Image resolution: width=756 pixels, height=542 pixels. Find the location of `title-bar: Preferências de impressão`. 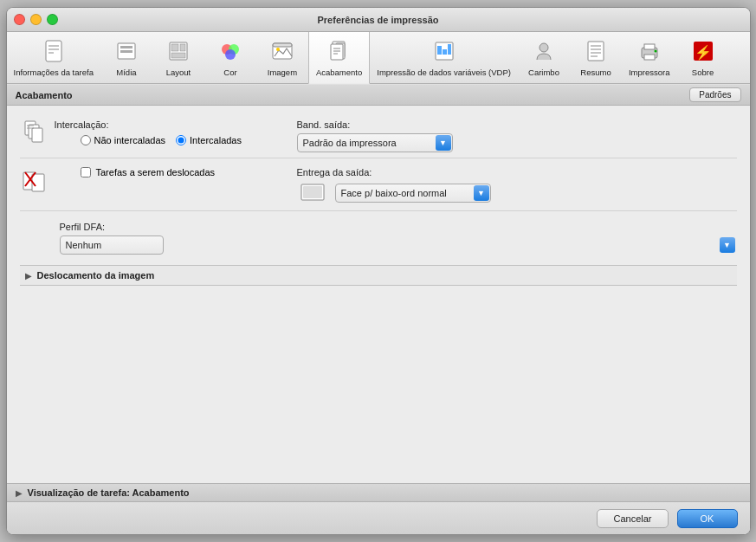

title-bar: Preferências de impressão is located at coordinates (378, 20).